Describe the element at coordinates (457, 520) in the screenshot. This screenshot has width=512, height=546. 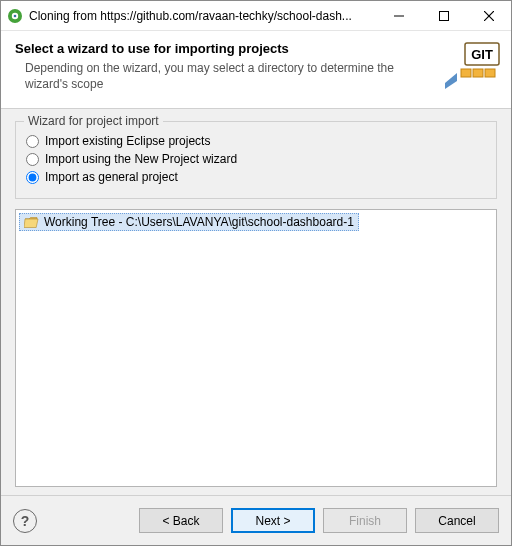
I see `cancel-button: Cancel` at that location.